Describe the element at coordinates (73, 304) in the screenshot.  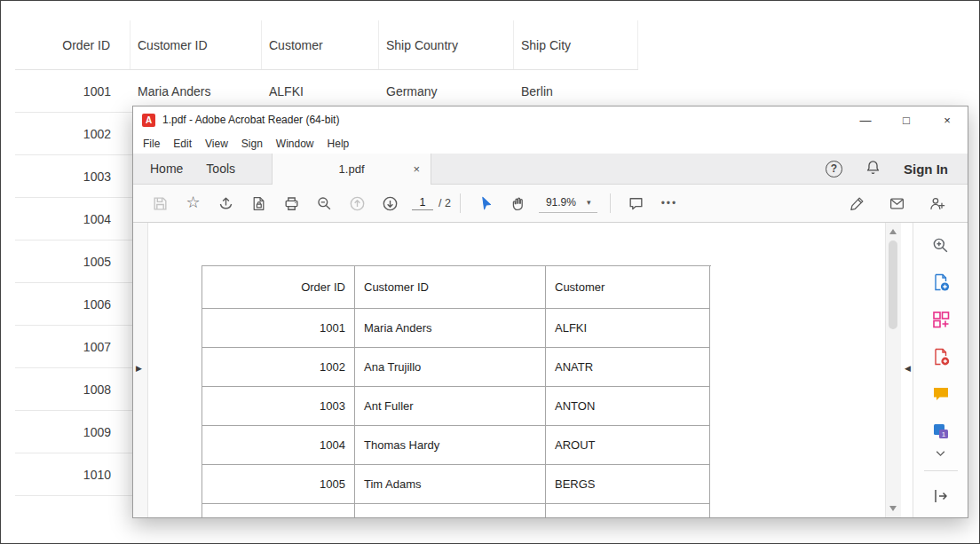
I see `grid-cell: 1006` at that location.